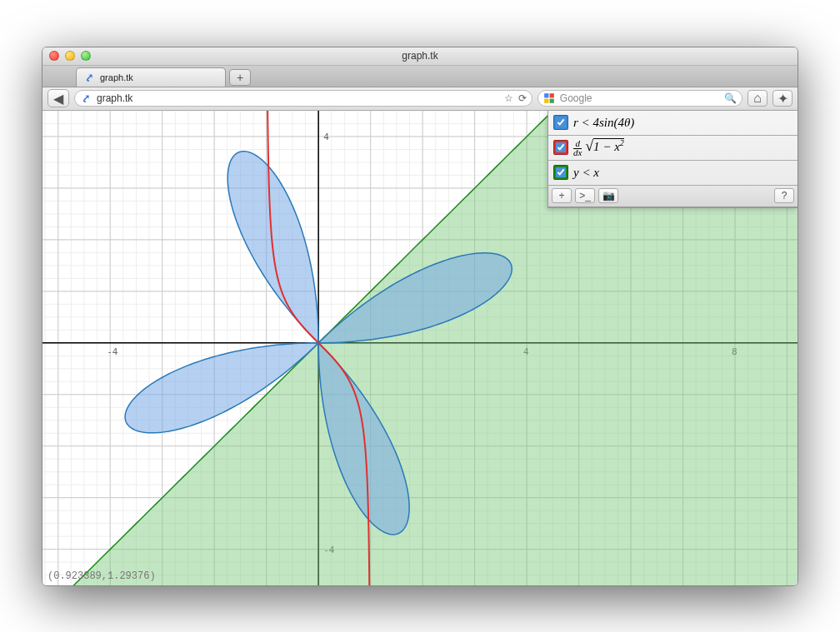 This screenshot has width=840, height=632. Describe the element at coordinates (58, 98) in the screenshot. I see `chevron-left-icon: ◀` at that location.